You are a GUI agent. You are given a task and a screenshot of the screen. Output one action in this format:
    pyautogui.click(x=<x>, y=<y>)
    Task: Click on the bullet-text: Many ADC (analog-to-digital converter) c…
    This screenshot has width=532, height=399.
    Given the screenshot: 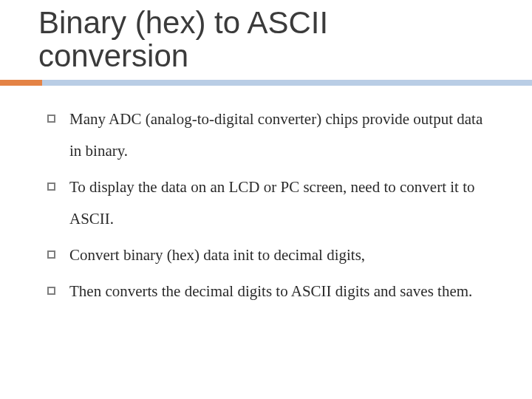 What is the action you would take?
    pyautogui.click(x=276, y=134)
    